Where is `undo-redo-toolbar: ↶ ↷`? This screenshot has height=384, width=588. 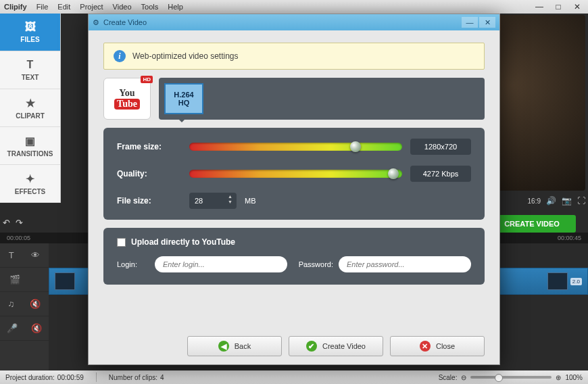
undo-redo-toolbar: ↶ ↷ is located at coordinates (13, 223).